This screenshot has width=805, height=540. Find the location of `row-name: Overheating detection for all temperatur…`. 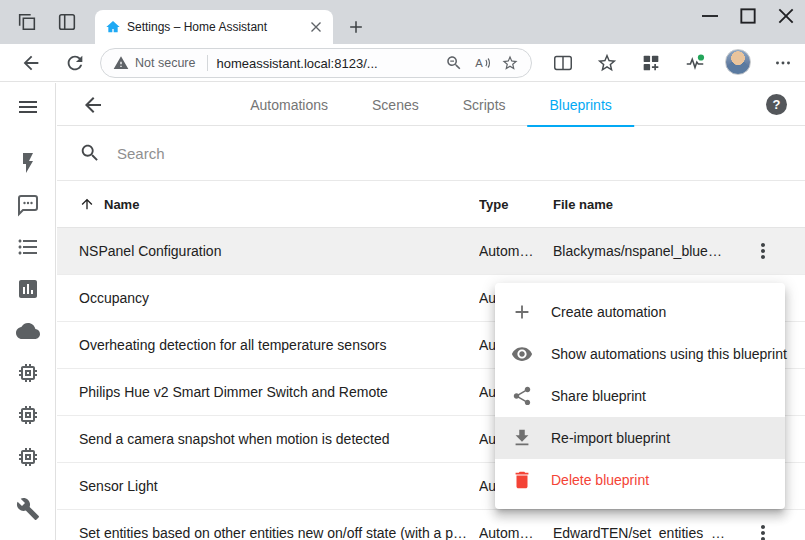

row-name: Overheating detection for all temperatur… is located at coordinates (279, 345).